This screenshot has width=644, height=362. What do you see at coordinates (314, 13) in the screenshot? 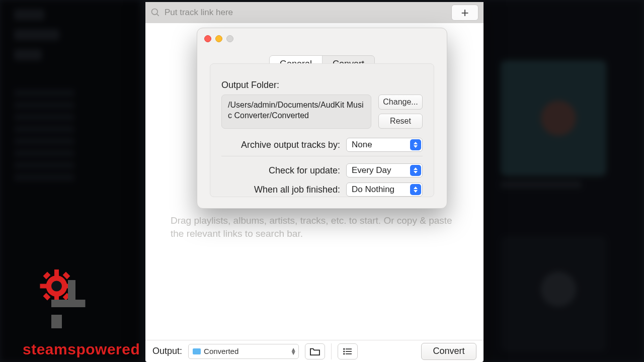
I see `search-bar: +` at bounding box center [314, 13].